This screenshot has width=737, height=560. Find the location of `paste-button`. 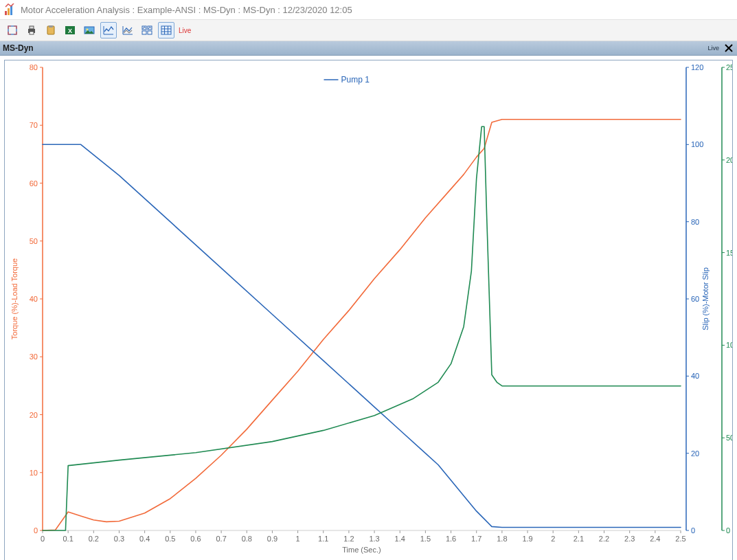

paste-button is located at coordinates (51, 30).